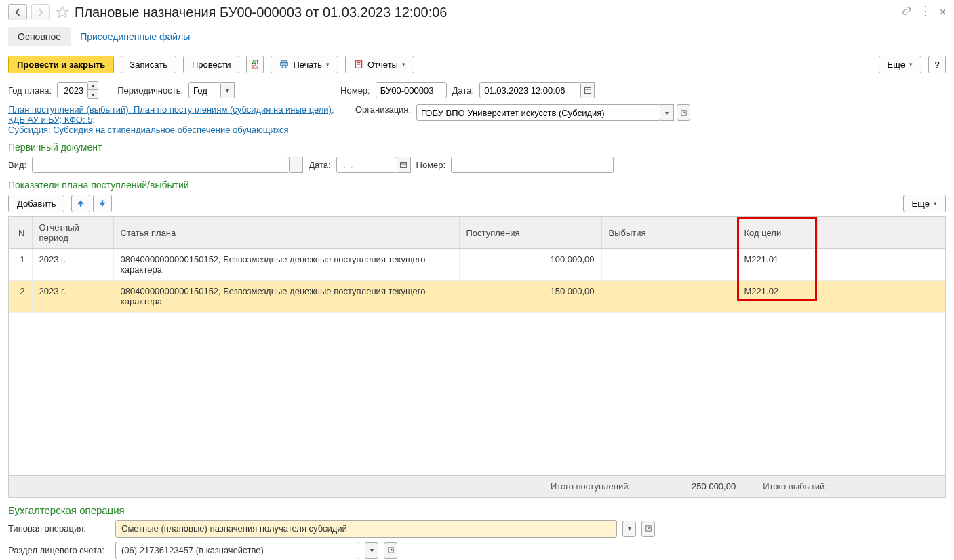  What do you see at coordinates (530, 297) in the screenshot?
I see `cell-in: 150 000,00` at bounding box center [530, 297].